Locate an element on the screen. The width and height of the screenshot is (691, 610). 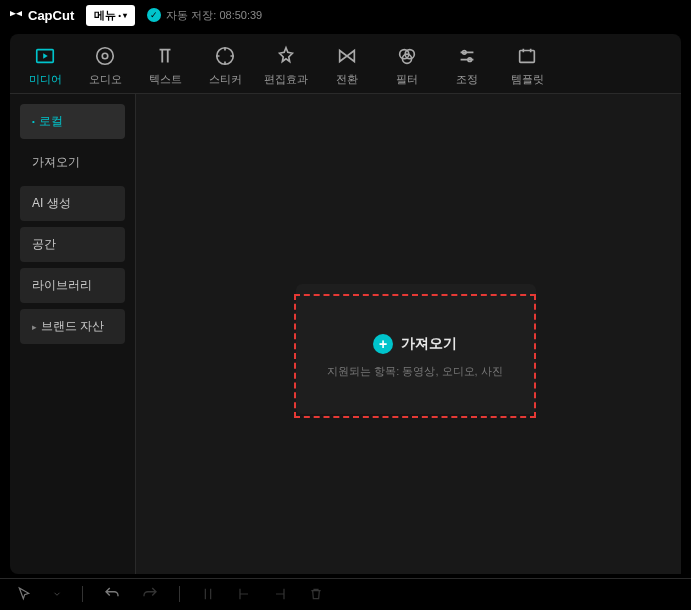
top-toolbar: 미디어 오디오 텍스트 스티커 편집효과 is located at coordinates (346, 64).